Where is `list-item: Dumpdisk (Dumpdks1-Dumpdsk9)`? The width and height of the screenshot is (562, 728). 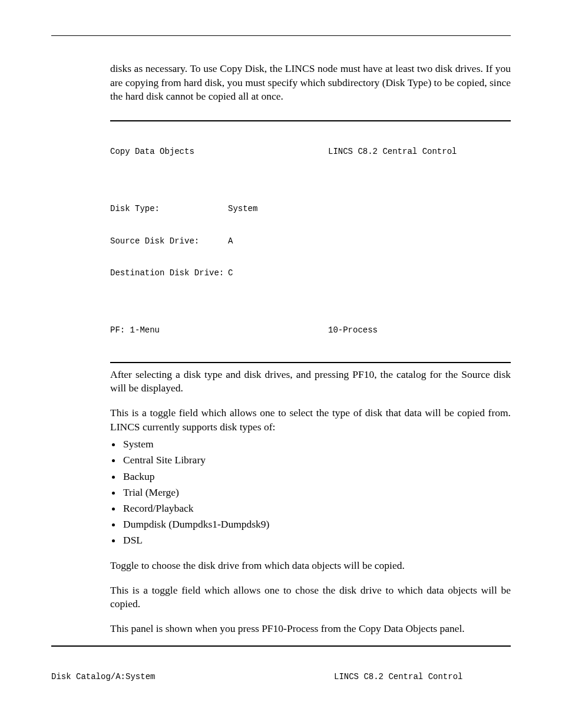 list-item: Dumpdisk (Dumpdks1-Dumpdsk9) is located at coordinates (316, 525).